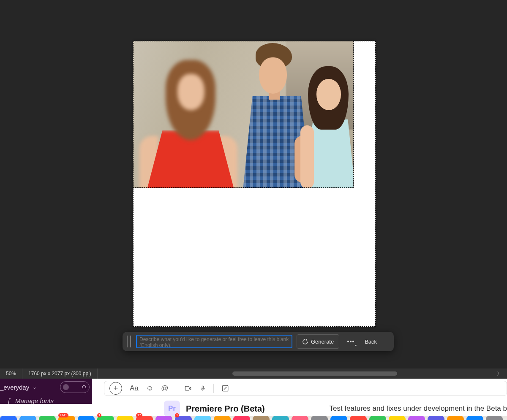 The width and height of the screenshot is (507, 420). What do you see at coordinates (300, 388) in the screenshot?
I see `background-compose-strip: + Aa ☺ @` at bounding box center [300, 388].